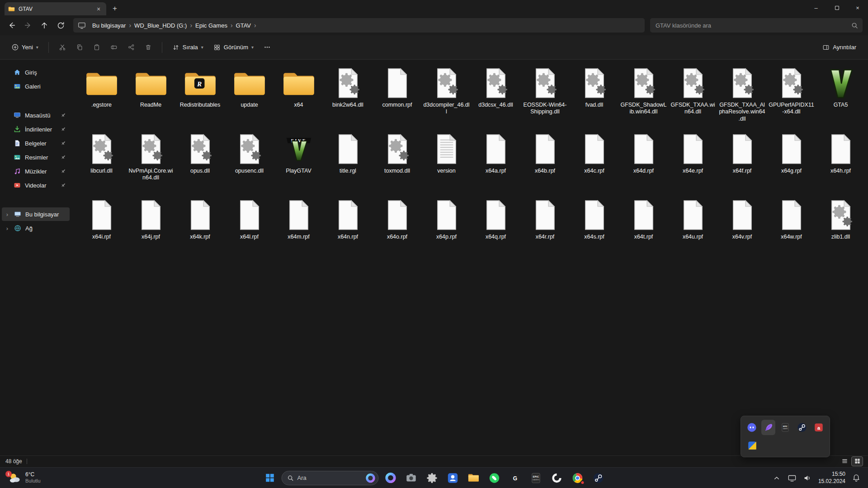 The image size is (868, 488). I want to click on file-item: x64k.rpf, so click(200, 229).